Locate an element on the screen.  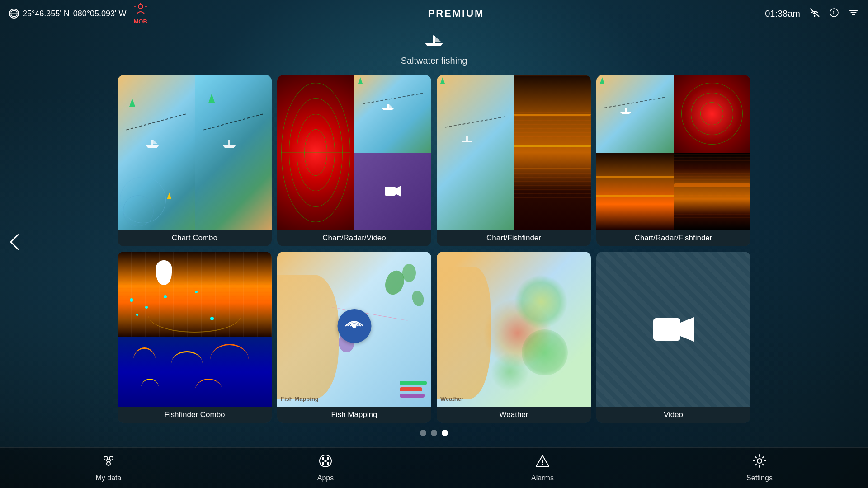
app-thumbnail-chart-combo is located at coordinates (194, 153).